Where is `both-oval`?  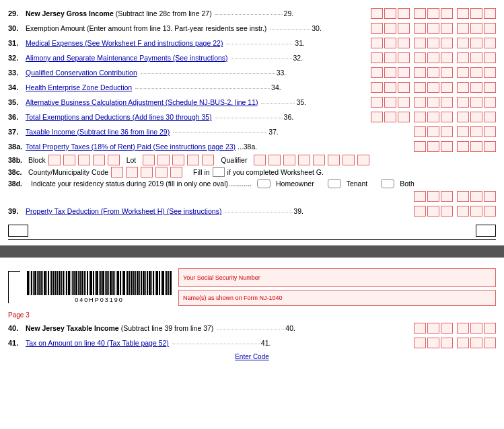 both-oval is located at coordinates (388, 184).